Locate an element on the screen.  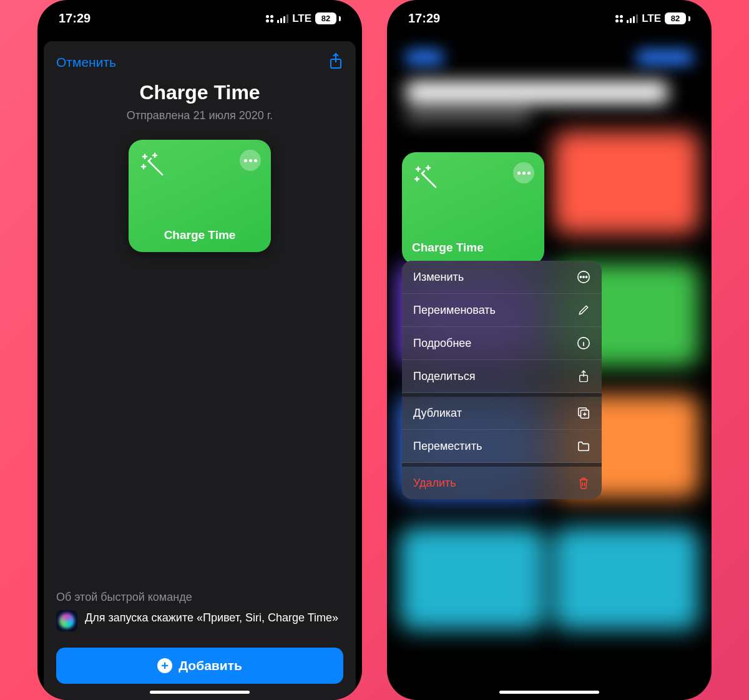
siri-hint-row: Для запуска скажите «Привет, Siri, Charg… is located at coordinates (200, 621).